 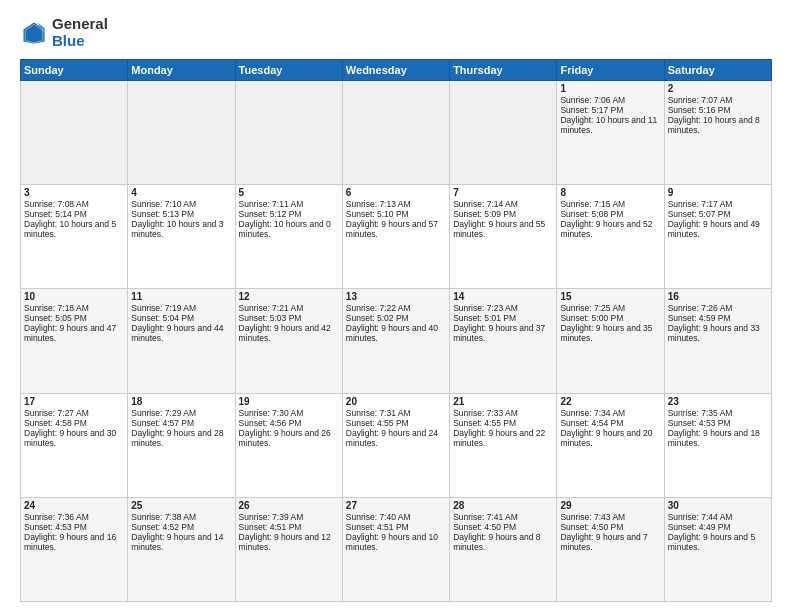 What do you see at coordinates (74, 423) in the screenshot?
I see `day-info: Sunset: 4:58 PM` at bounding box center [74, 423].